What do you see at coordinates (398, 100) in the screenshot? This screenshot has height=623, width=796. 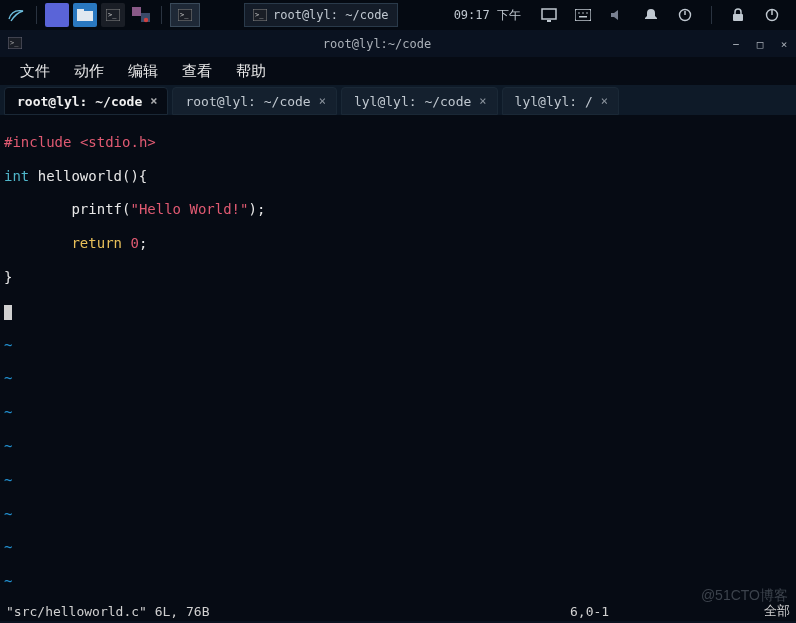 I see `tabbar: root@lyl: ~/code × root@lyl: ~/code × ly…` at bounding box center [398, 100].